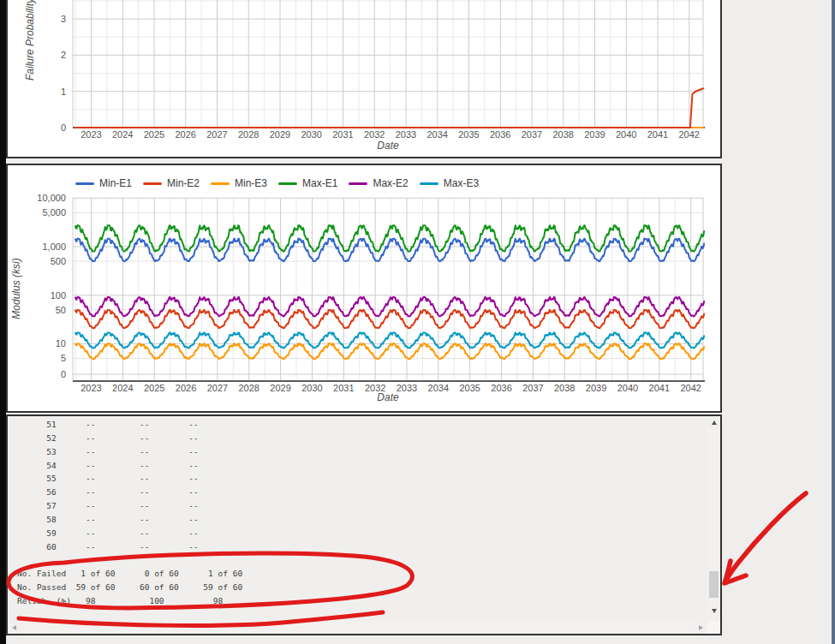 The height and width of the screenshot is (644, 835). Describe the element at coordinates (220, 183) in the screenshot. I see `min-e3-swatch` at that location.